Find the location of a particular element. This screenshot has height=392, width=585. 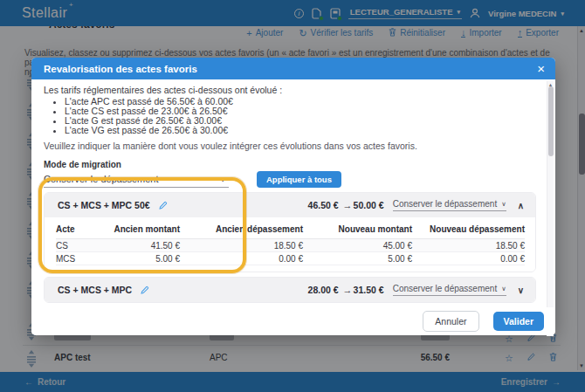

collapse-icon: ∧ is located at coordinates (520, 206).